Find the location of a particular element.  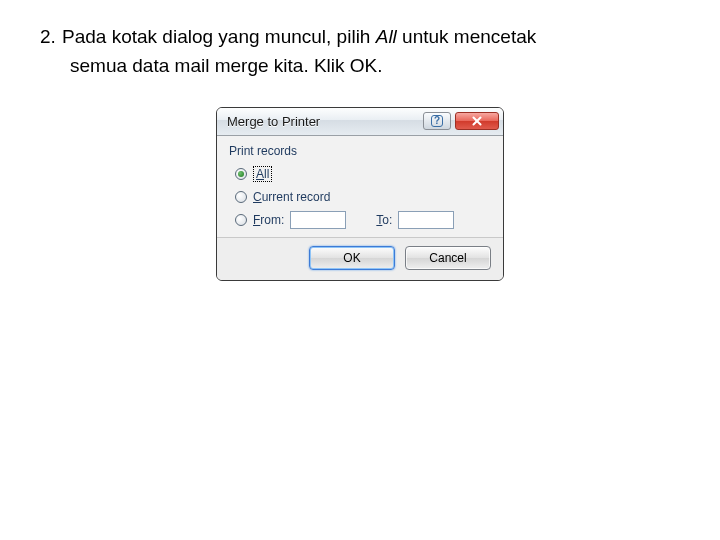

instruction-line2: semua data mail merge kita. Klik OK. is located at coordinates (360, 66).